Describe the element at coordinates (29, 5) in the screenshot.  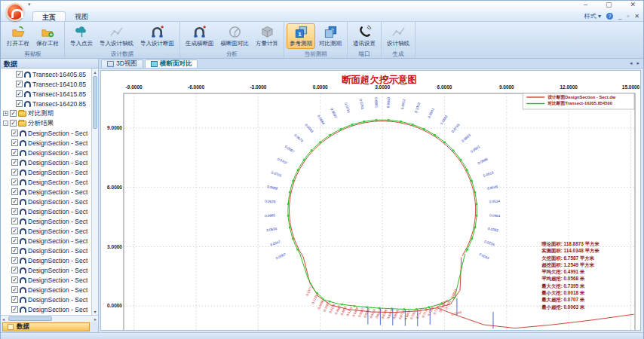
I see `quick-access-arrow-icon: ▾` at that location.